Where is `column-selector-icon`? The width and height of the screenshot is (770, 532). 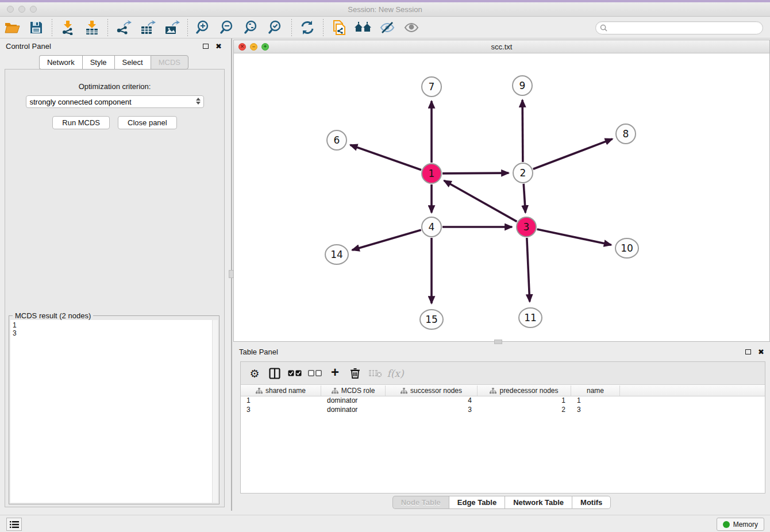 column-selector-icon is located at coordinates (275, 373).